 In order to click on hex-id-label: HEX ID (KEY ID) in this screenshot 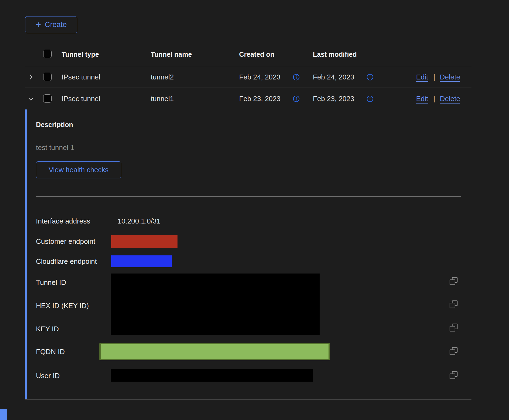, I will do `click(62, 306)`.